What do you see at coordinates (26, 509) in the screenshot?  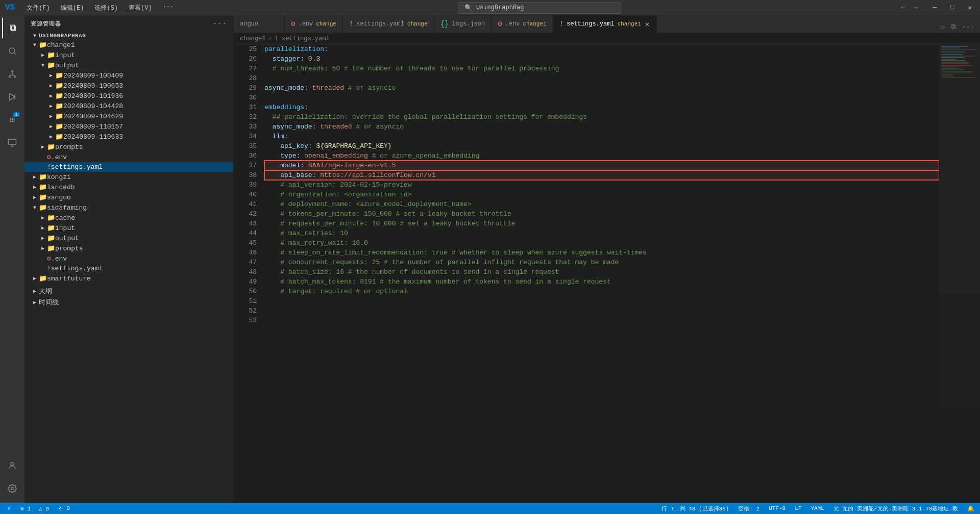 I see `status-errors: ⊗ 1` at bounding box center [26, 509].